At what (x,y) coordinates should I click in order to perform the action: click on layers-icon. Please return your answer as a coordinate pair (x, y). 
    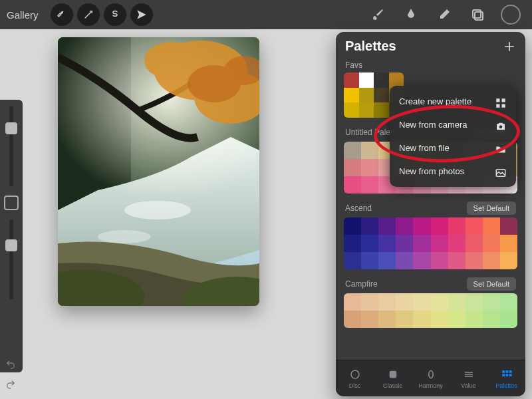
    Looking at the image, I should click on (477, 15).